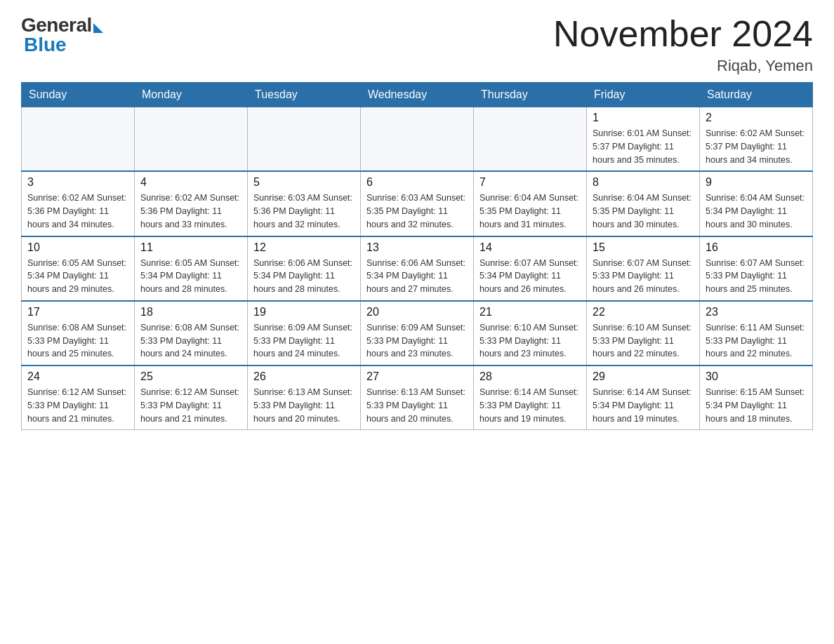 This screenshot has width=834, height=644. Describe the element at coordinates (683, 45) in the screenshot. I see `title-block: November 2024 Riqab, Yemen` at that location.